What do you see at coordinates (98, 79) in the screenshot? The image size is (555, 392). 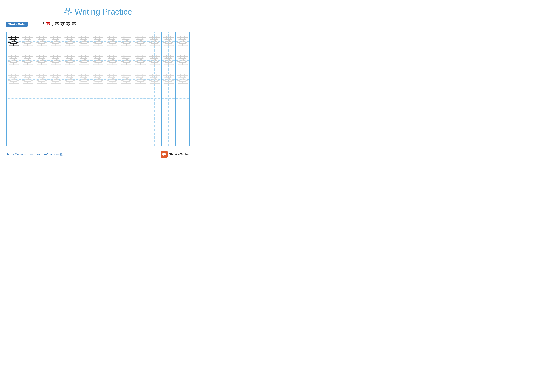 I see `grid-cell-r3c7: 茎` at bounding box center [98, 79].